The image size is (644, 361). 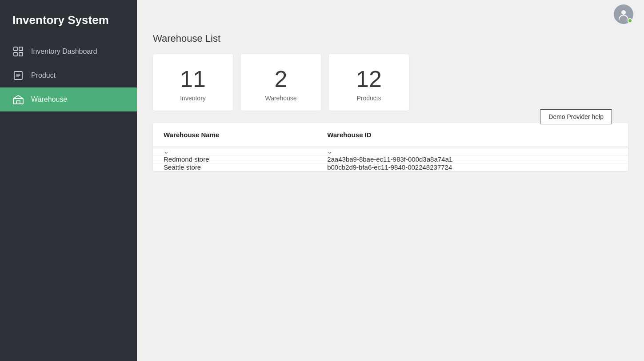 I want to click on dashboard-icon, so click(x=18, y=52).